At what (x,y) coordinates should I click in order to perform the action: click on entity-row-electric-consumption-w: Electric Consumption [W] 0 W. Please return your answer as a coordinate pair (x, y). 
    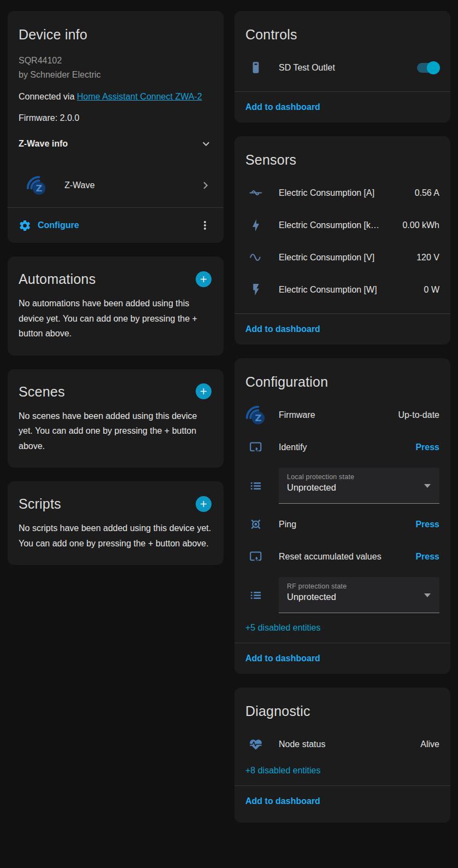
    Looking at the image, I should click on (342, 290).